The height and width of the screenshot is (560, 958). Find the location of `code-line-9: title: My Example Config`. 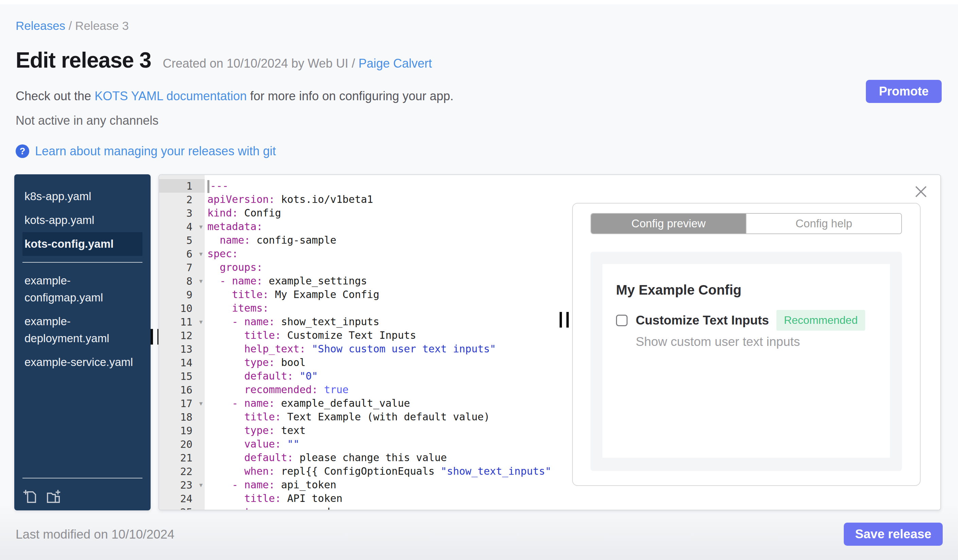

code-line-9: title: My Example Config is located at coordinates (381, 295).